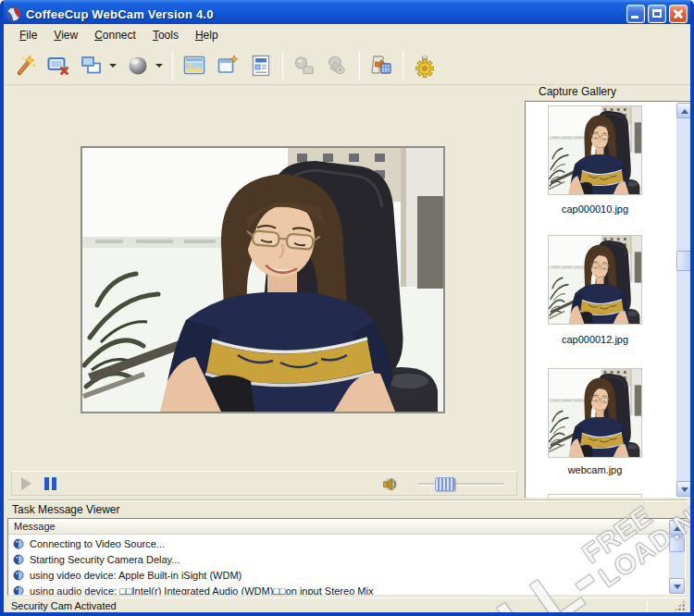  Describe the element at coordinates (115, 35) in the screenshot. I see `menu-connect: Connect` at that location.